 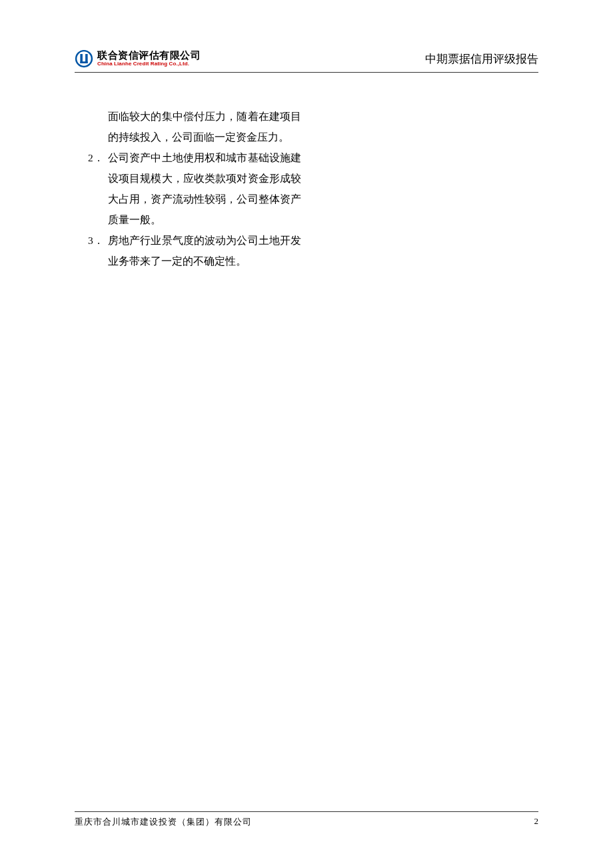 I want to click on page-number: 2, so click(x=537, y=822).